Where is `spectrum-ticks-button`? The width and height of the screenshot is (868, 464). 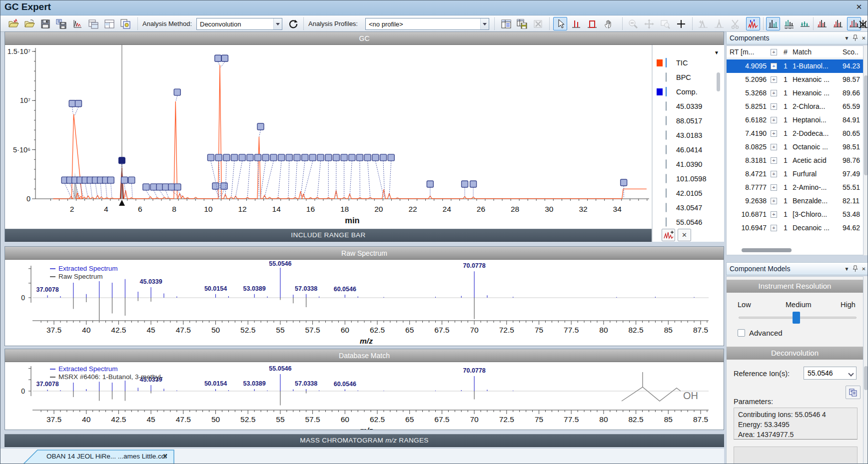
spectrum-ticks-button is located at coordinates (805, 24).